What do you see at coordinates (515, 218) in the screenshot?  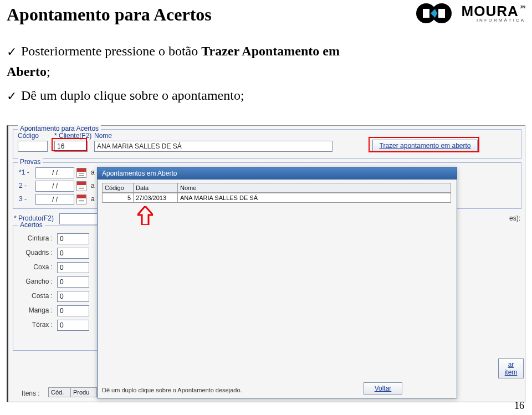 I see `es-hint: es):` at bounding box center [515, 218].